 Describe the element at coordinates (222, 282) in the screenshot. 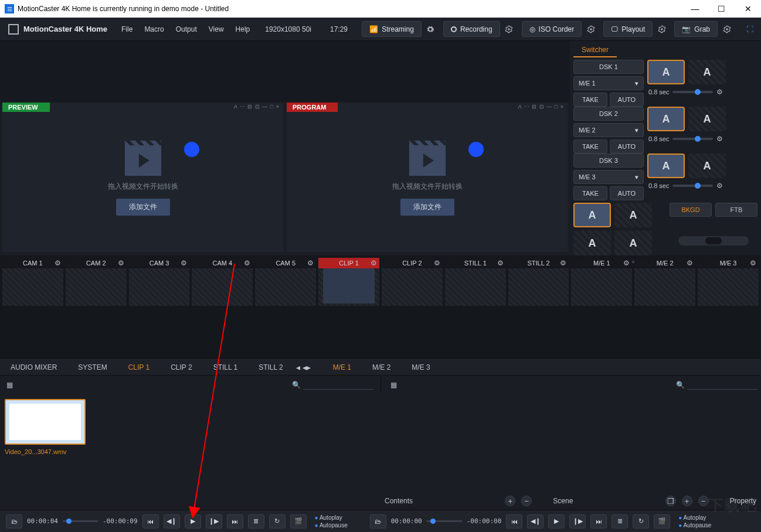

I see `source-slot: CAM 4 ⚙` at that location.